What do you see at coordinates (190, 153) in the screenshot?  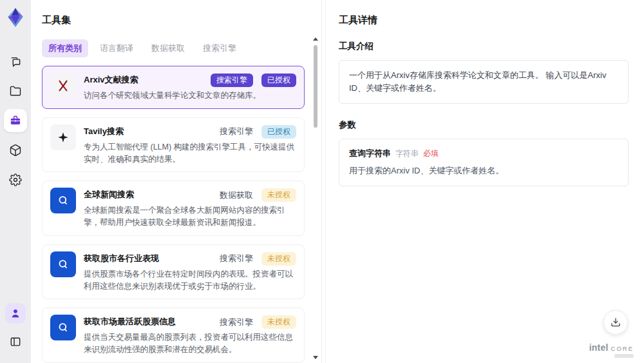 I see `tool-description: 专为人工智能代理 (LLM) 构建的搜索引擎工具，可快速提供实时、准确和真实的结…` at bounding box center [190, 153].